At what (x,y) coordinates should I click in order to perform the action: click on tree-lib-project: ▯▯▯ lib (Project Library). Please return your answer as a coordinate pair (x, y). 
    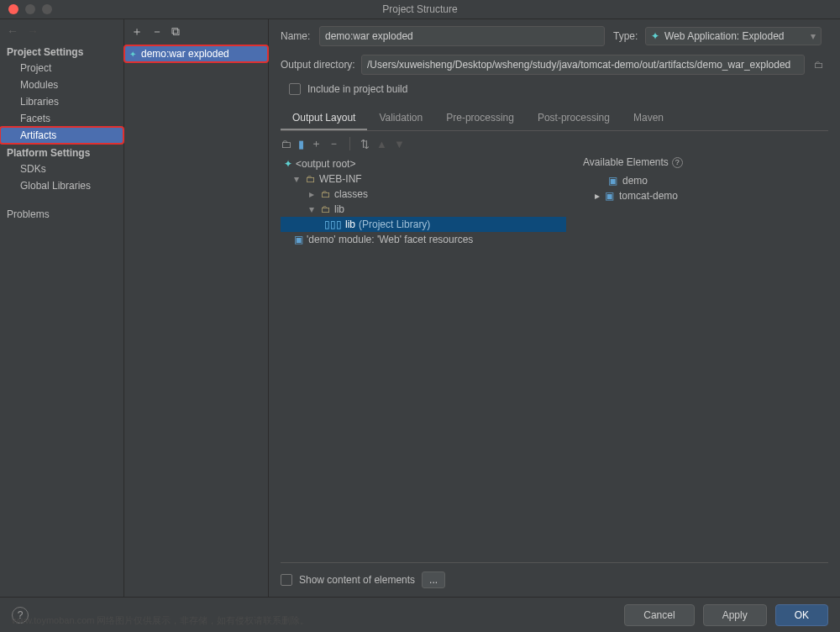
    Looking at the image, I should click on (423, 224).